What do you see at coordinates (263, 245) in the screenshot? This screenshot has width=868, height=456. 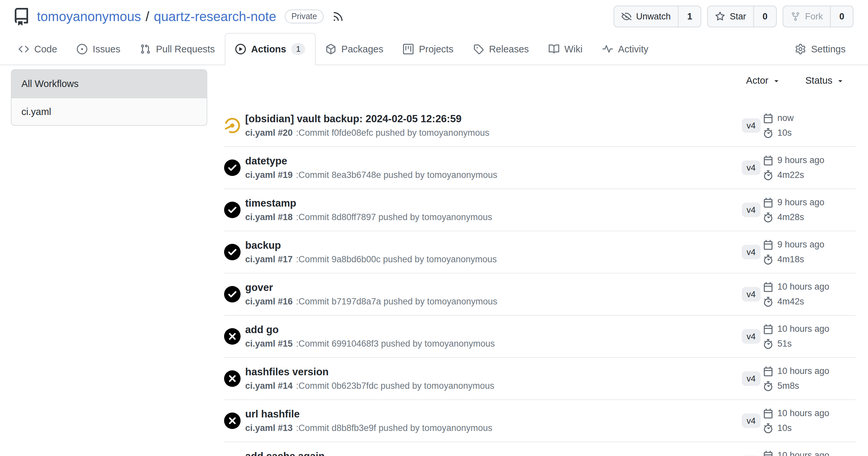 I see `run-title-link: backup` at bounding box center [263, 245].